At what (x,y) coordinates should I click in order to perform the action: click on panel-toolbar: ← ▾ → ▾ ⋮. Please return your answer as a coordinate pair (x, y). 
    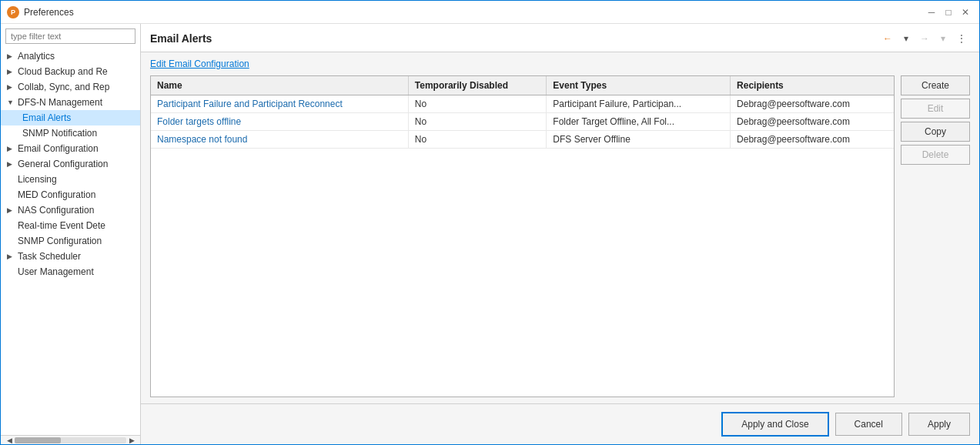
    Looking at the image, I should click on (925, 38).